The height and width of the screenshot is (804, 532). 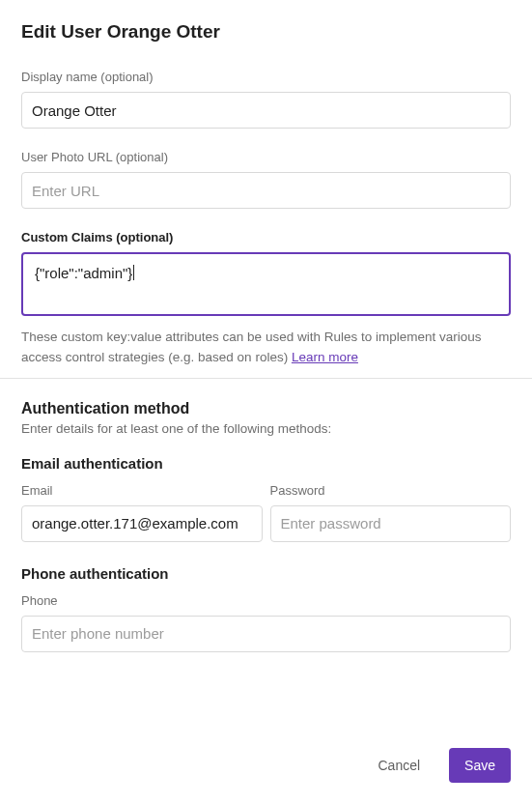 I want to click on custom-claims-input: {"role":"admin"}, so click(x=266, y=284).